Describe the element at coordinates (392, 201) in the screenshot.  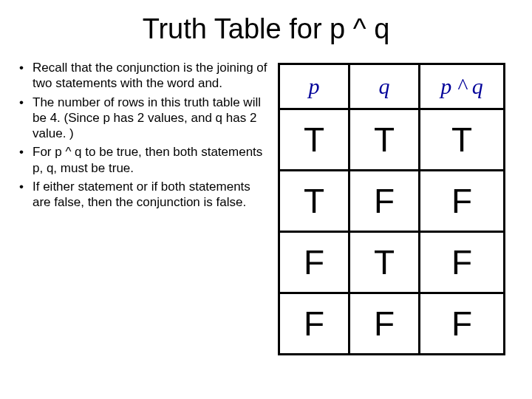
I see `table-row: T F F` at that location.